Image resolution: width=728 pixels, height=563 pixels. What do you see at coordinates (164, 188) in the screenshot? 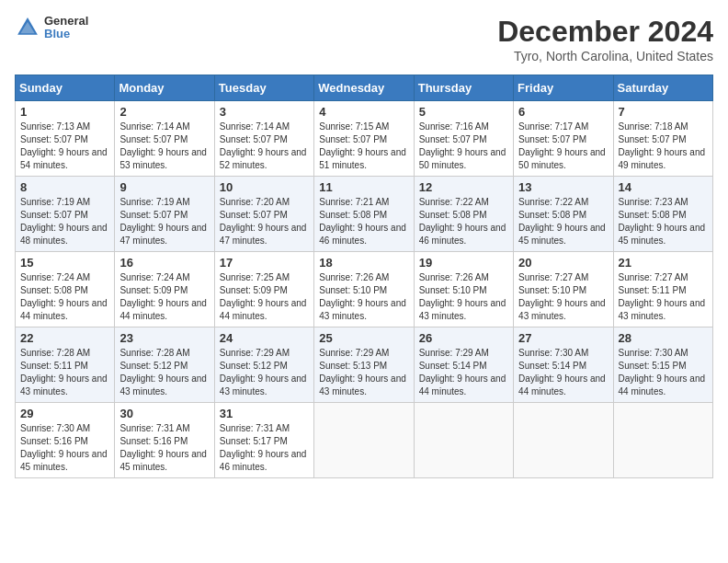
I see `day-number: 9` at bounding box center [164, 188].